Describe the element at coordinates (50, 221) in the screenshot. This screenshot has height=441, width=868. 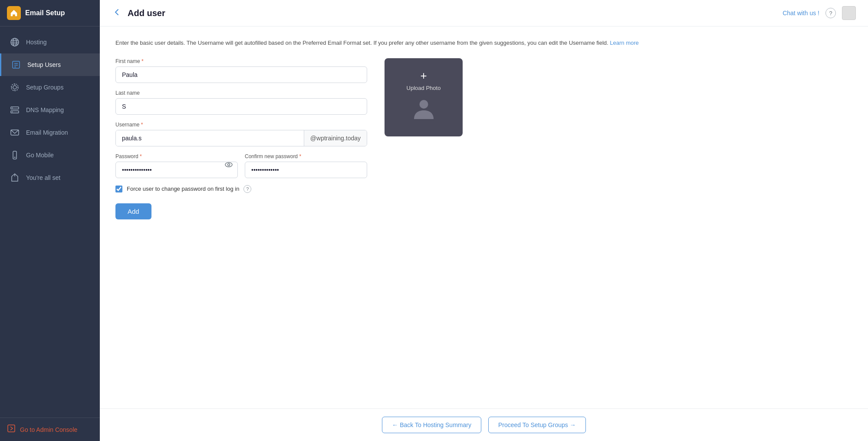
I see `sidebar: Email Setup Hosting` at that location.